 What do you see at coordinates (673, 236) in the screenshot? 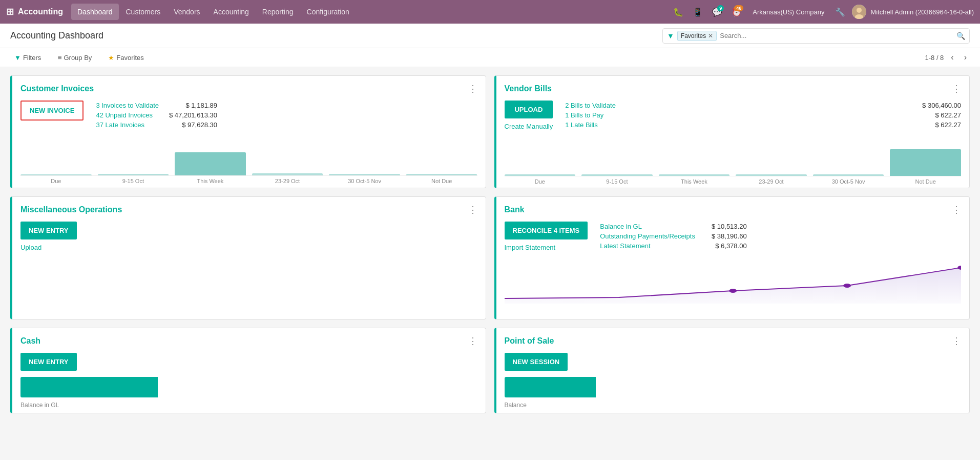
I see `bank-stats: Balance in GL $ 10,513.20 Outstanding Pa…` at bounding box center [673, 236].